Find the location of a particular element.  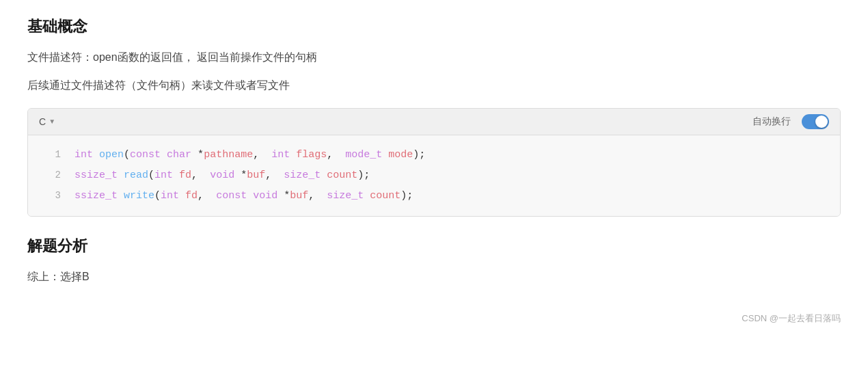

code-block-header: C ▼ 自动换行 is located at coordinates (434, 122).